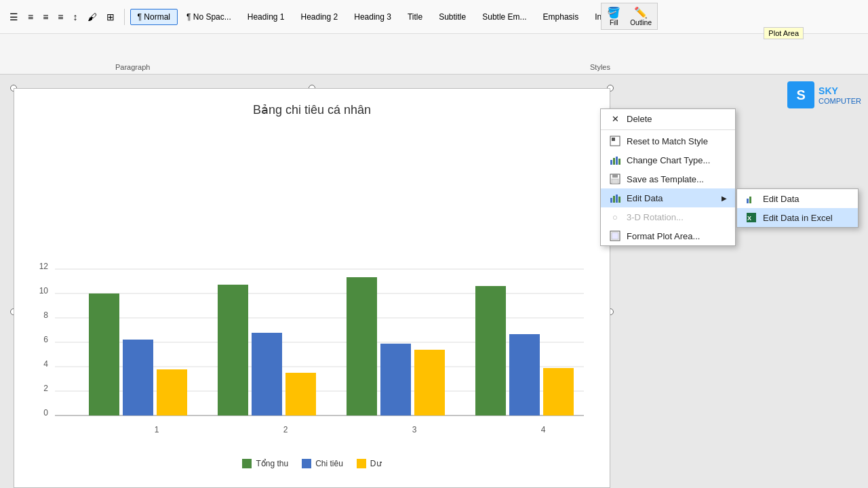 This screenshot has width=868, height=488. What do you see at coordinates (825, 95) in the screenshot?
I see `watermark-logo: S SKY COMPUTER` at bounding box center [825, 95].